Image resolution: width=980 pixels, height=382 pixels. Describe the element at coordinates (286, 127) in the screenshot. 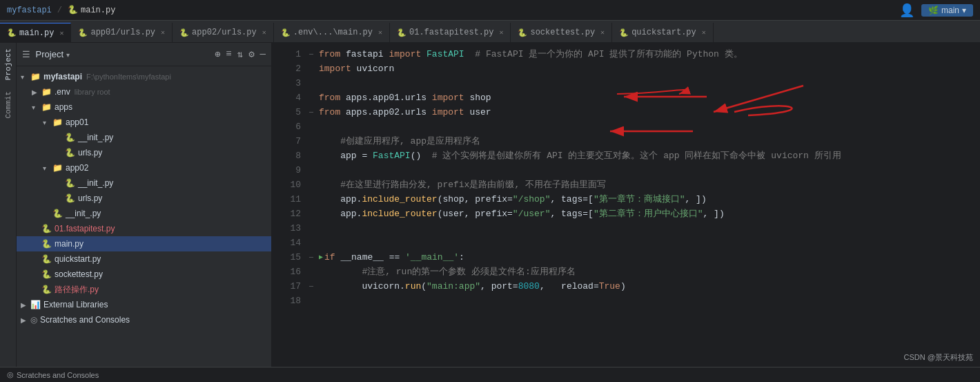

I see `ln-6: 6` at that location.